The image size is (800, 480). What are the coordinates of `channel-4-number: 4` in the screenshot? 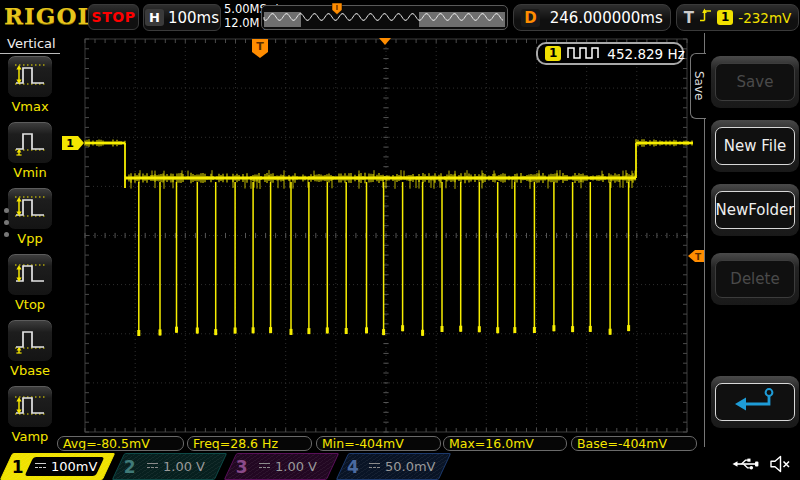 It's located at (353, 466).